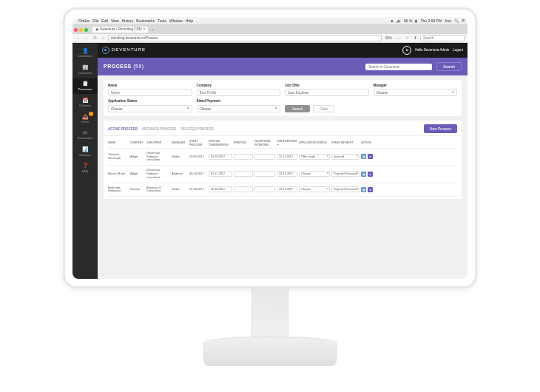 This screenshot has height=392, width=540. What do you see at coordinates (105, 21) in the screenshot?
I see `menu-edit: Edit` at bounding box center [105, 21].